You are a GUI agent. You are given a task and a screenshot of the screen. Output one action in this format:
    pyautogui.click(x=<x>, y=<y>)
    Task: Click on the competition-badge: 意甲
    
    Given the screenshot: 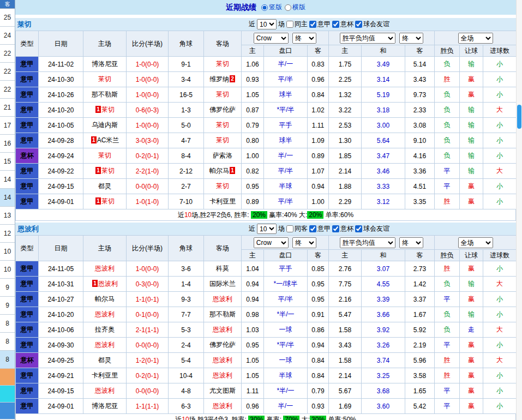 What is the action you would take?
    pyautogui.click(x=27, y=187)
    